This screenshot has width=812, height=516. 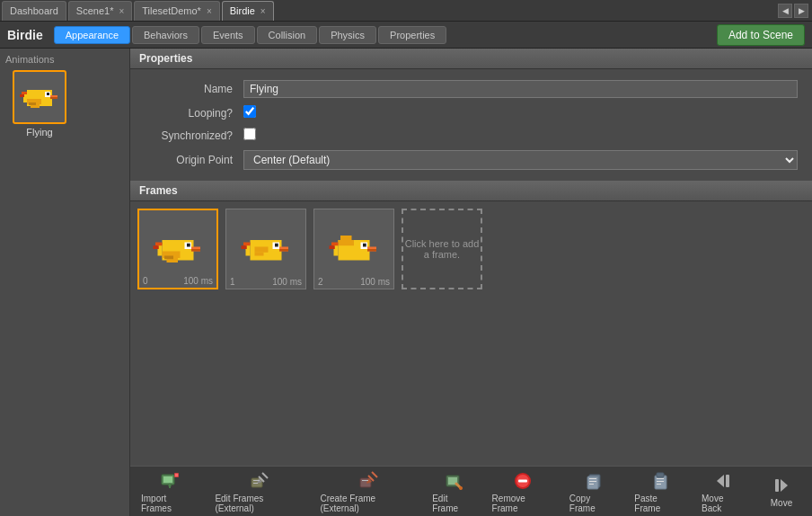 I want to click on create-frame-external-icon, so click(x=368, y=481).